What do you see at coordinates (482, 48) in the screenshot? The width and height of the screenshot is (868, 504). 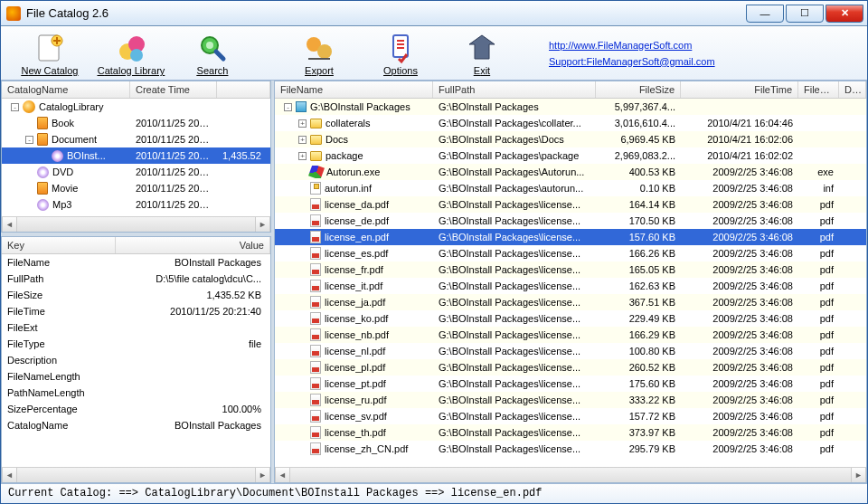 I see `exit-icon` at bounding box center [482, 48].